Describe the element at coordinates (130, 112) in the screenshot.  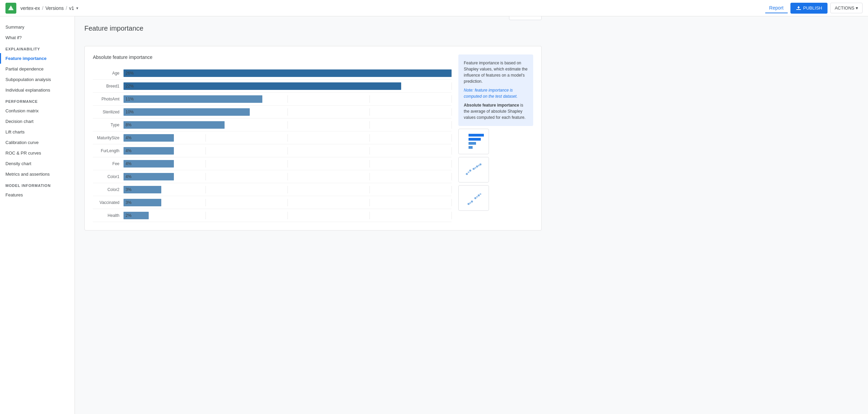
I see `bar-pct-label: 10%` at that location.